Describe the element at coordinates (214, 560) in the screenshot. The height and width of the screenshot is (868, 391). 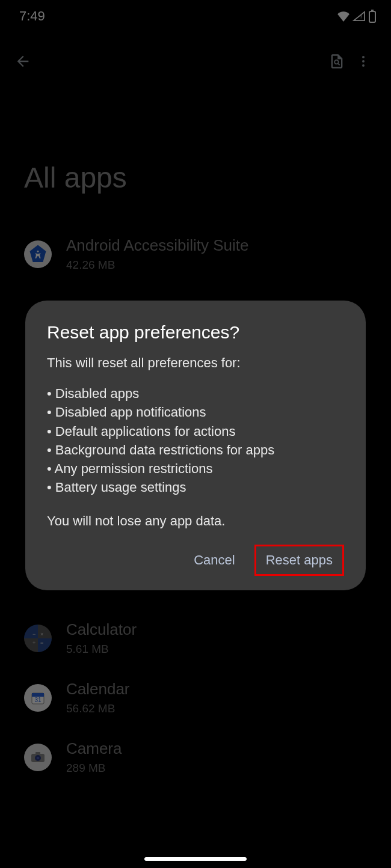
I see `cancel-button: Cancel` at that location.